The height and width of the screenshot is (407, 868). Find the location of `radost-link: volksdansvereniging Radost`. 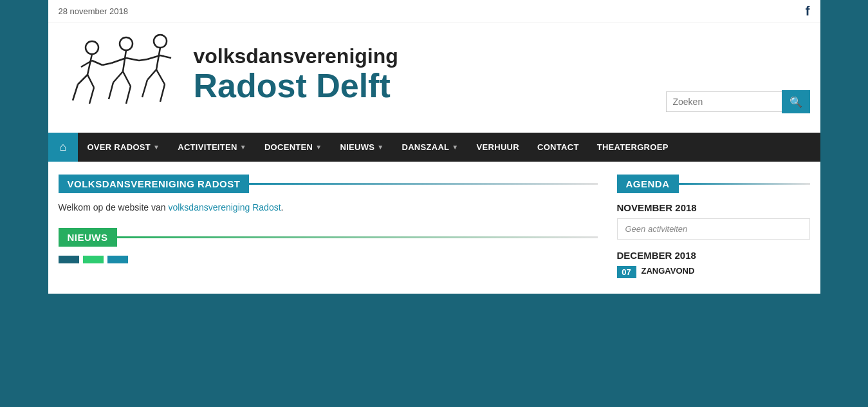

radost-link: volksdansvereniging Radost is located at coordinates (224, 207).